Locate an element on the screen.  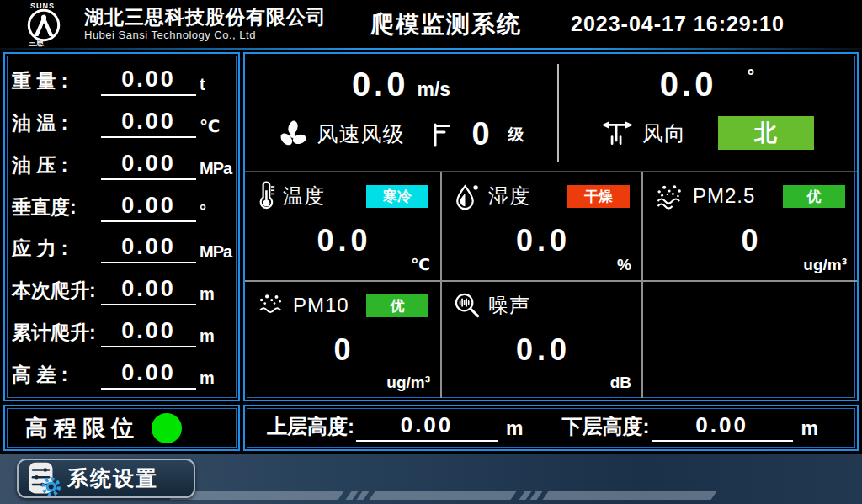
elevation-limit-label: 高程限位 is located at coordinates (82, 428).